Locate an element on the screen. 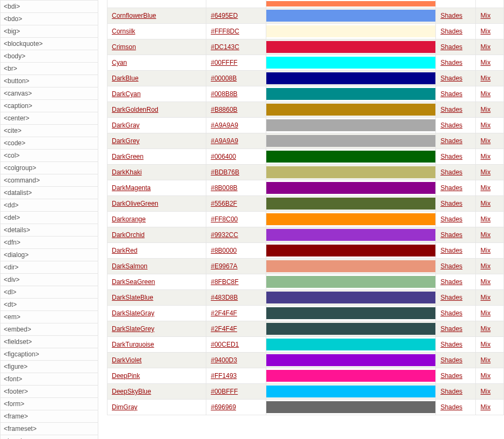 The height and width of the screenshot is (439, 504). color-name-link: Crimson is located at coordinates (124, 47).